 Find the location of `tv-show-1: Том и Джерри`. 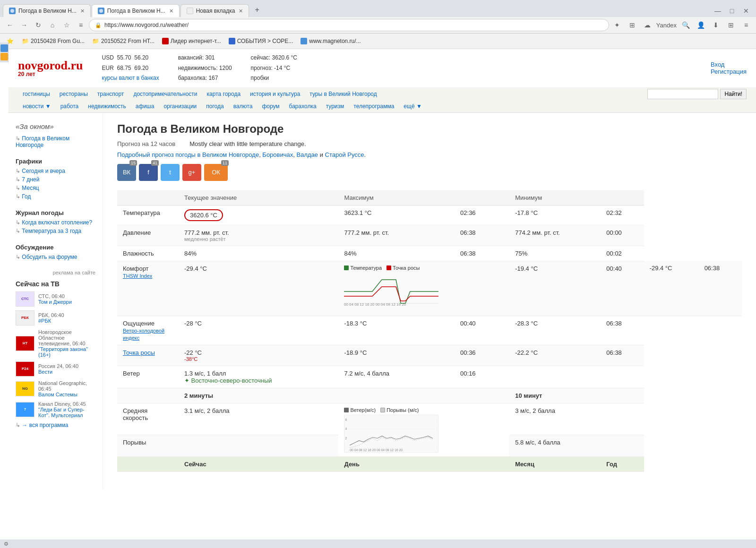

tv-show-1: Том и Джерри is located at coordinates (55, 302).